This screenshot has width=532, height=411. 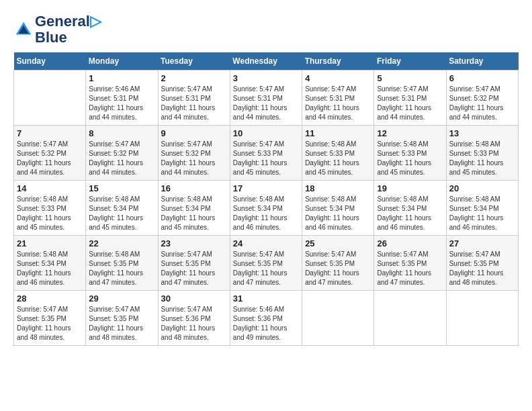 I want to click on header-tuesday: Tuesday, so click(x=193, y=62).